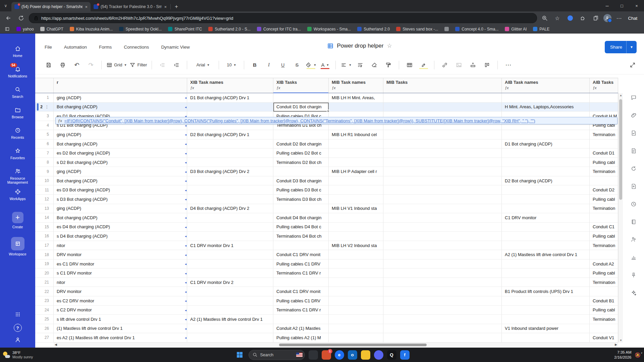 This screenshot has width=644, height=362. I want to click on grid-cell: s lift drive control Drv 1◂, so click(120, 319).